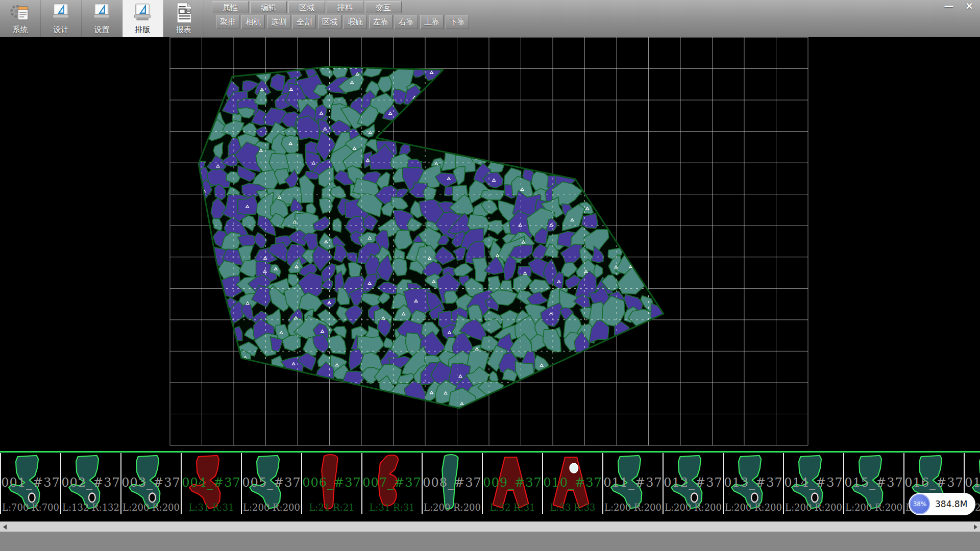 The height and width of the screenshot is (551, 980). Describe the element at coordinates (304, 22) in the screenshot. I see `tool-button-4: 全割` at that location.